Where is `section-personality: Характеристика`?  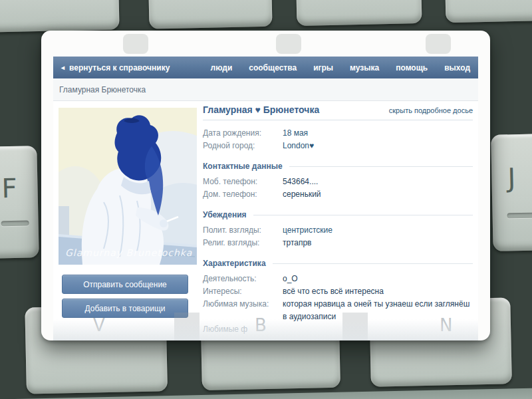
section-personality: Характеристика is located at coordinates (338, 263).